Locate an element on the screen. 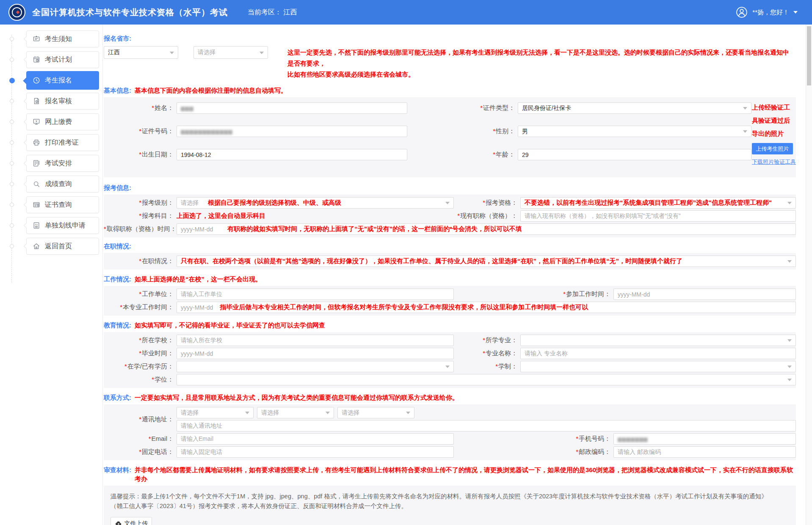 The height and width of the screenshot is (525, 812). qualification-select: 不要选错，以前有考生出现过报考“系统集成项目管理工程师”选成"信息系统管理工程师… is located at coordinates (658, 203).